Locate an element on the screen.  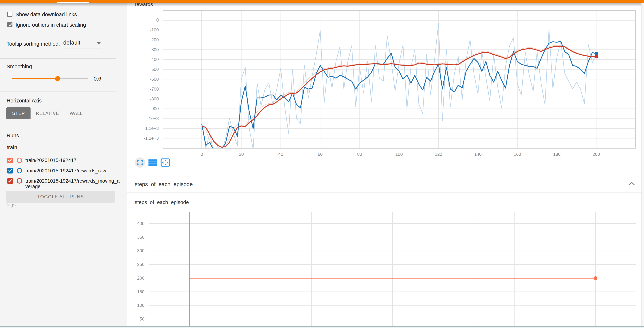
show-download-links-checkbox is located at coordinates (10, 14).